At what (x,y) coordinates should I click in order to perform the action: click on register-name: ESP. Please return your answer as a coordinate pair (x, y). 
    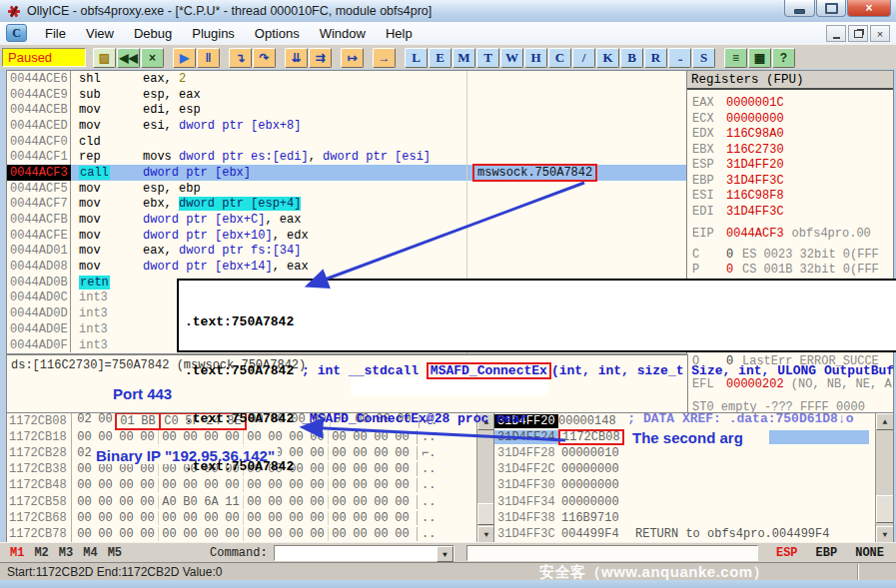
    Looking at the image, I should click on (709, 166).